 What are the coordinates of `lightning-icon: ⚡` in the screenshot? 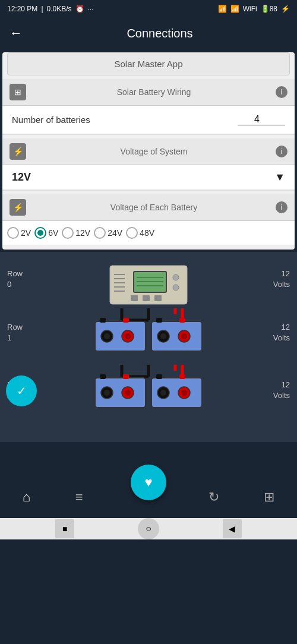 It's located at (18, 151).